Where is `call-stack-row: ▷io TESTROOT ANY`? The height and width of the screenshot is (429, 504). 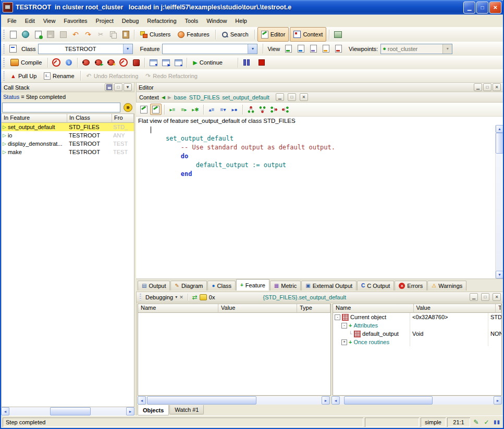 call-stack-row: ▷io TESTROOT ANY is located at coordinates (68, 135).